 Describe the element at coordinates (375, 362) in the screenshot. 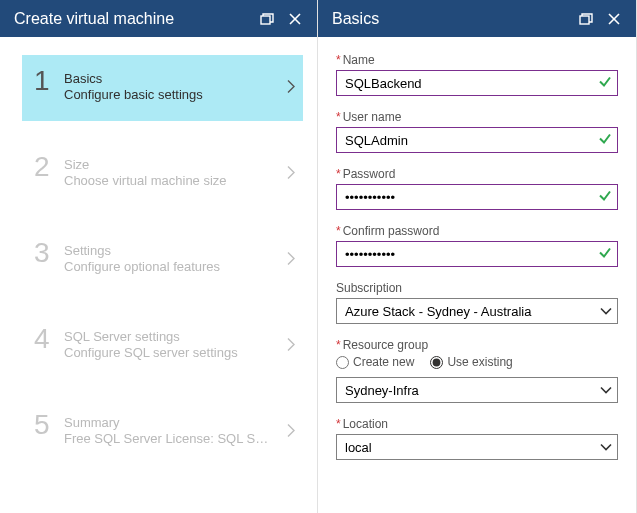

I see `radio-create-new: Create new` at that location.